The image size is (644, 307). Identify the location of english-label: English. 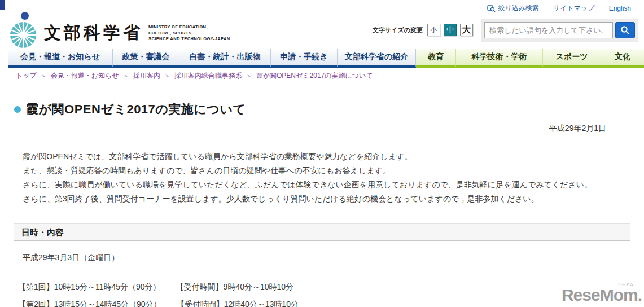
(620, 8).